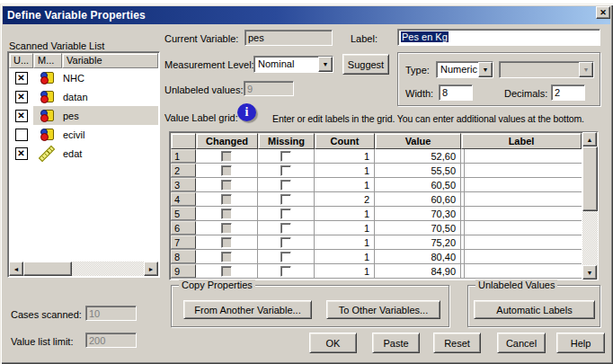 The width and height of the screenshot is (613, 364). Describe the element at coordinates (581, 343) in the screenshot. I see `help-button: Help` at that location.